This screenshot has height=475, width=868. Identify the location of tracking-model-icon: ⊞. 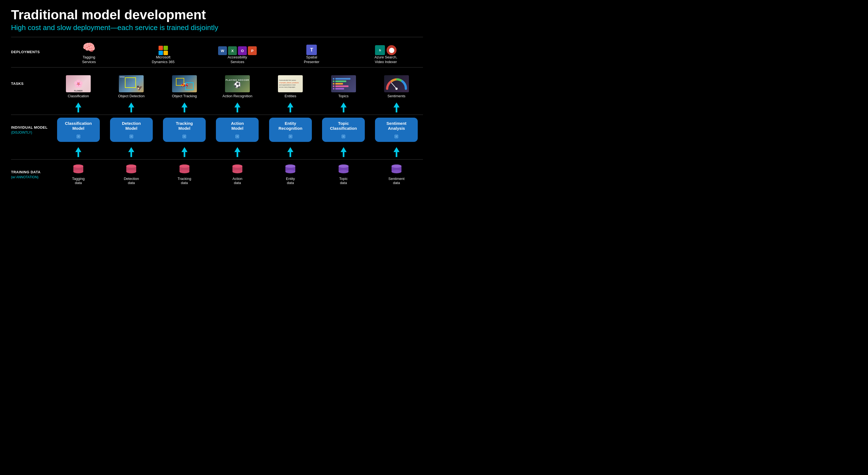
(184, 136).